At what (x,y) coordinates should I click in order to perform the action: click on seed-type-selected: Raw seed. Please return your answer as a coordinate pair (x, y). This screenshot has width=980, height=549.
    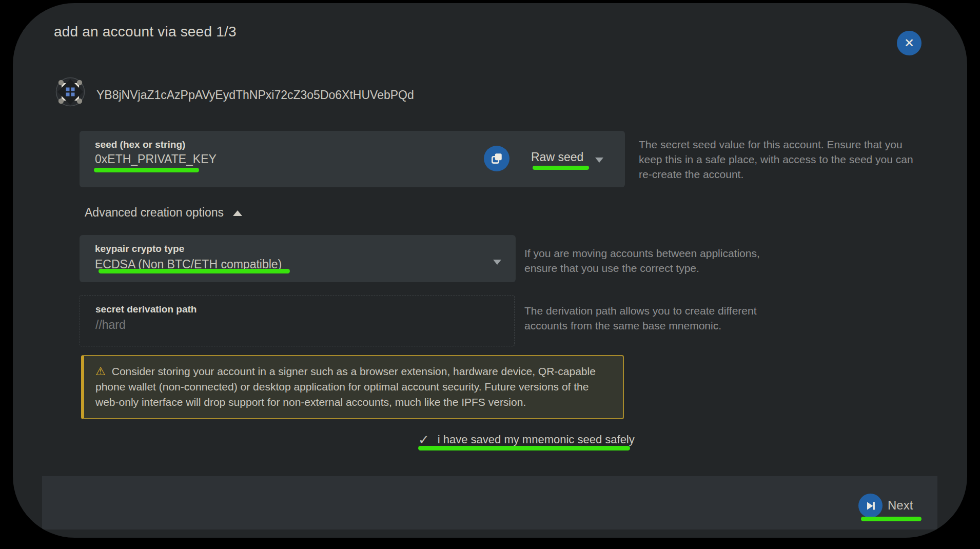
    Looking at the image, I should click on (557, 157).